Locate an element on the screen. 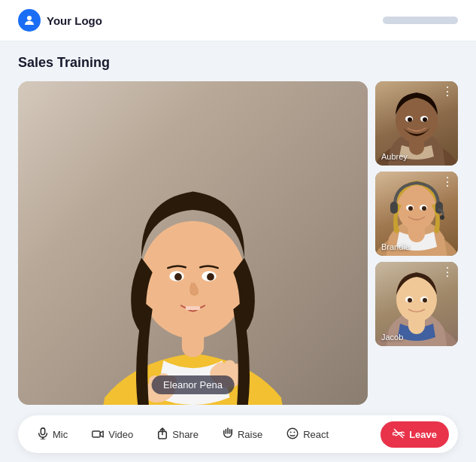  tile-name-brandie: Brandie is located at coordinates (396, 247).